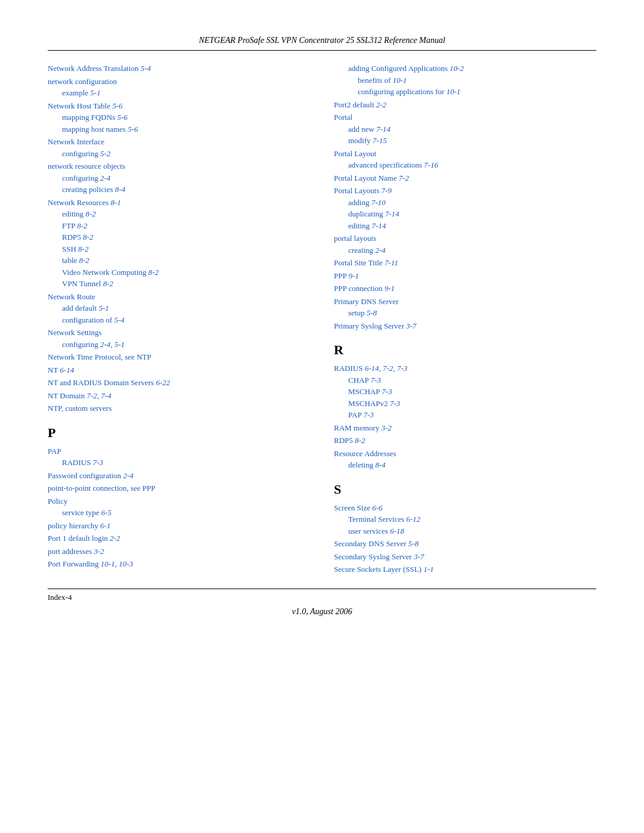  What do you see at coordinates (179, 261) in the screenshot?
I see `entry-network-resources-table: table 8-2` at bounding box center [179, 261].